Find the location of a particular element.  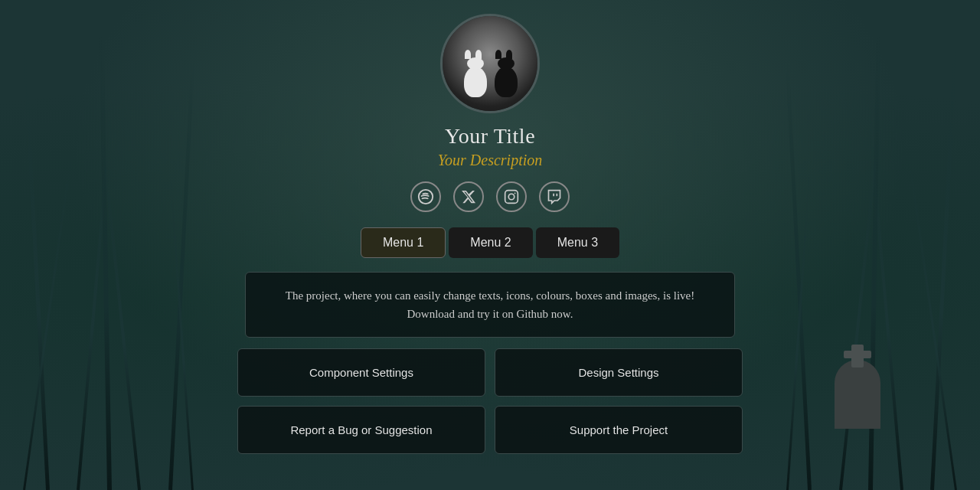

instagram-icon is located at coordinates (511, 197).